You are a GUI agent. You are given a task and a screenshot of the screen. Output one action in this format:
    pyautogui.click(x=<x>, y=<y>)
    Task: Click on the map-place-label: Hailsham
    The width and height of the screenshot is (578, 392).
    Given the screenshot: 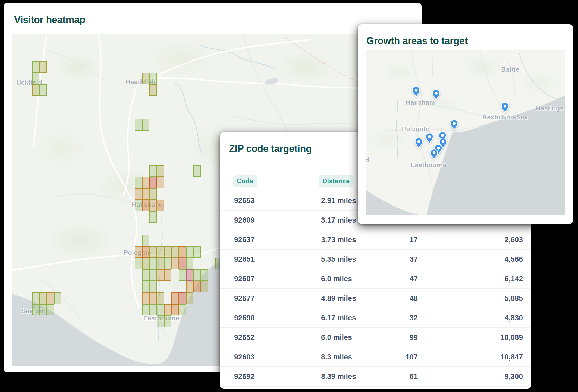 What is the action you would take?
    pyautogui.click(x=420, y=103)
    